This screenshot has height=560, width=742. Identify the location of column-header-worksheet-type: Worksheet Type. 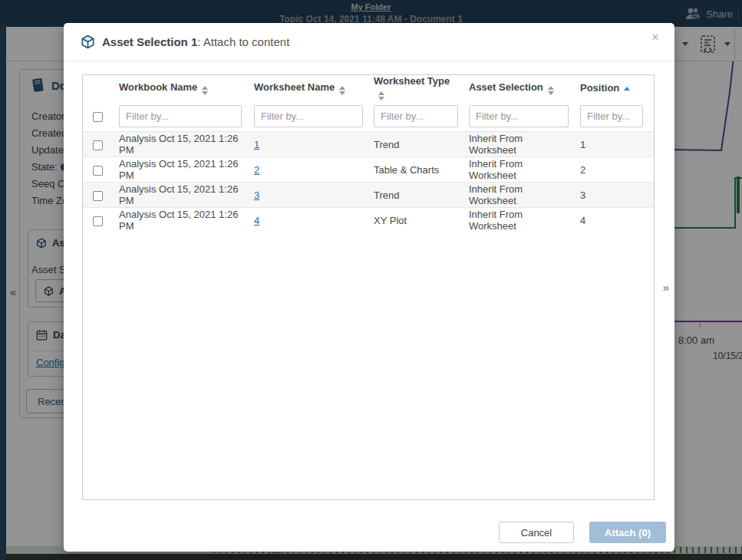
(413, 87).